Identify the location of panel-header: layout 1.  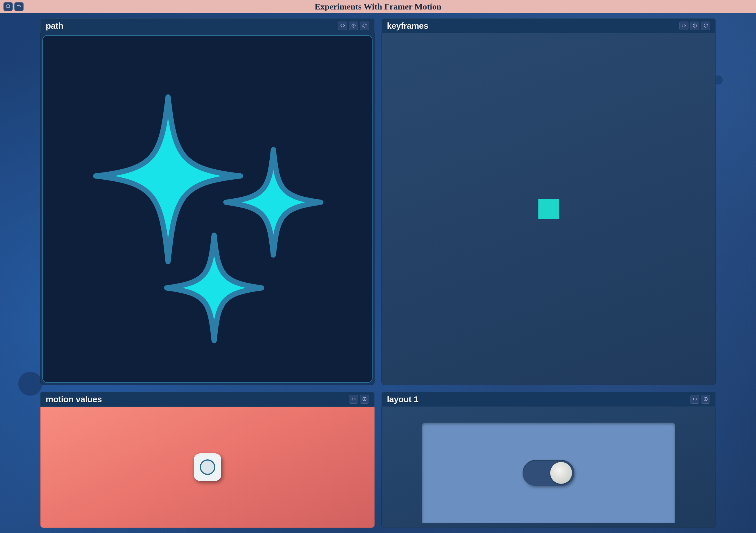
(549, 399).